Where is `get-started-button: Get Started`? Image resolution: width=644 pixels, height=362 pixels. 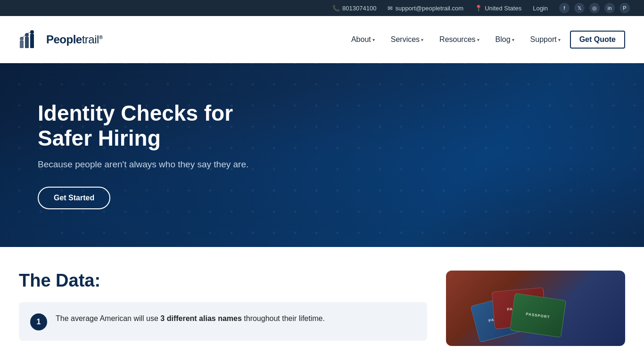 get-started-button: Get Started is located at coordinates (74, 198).